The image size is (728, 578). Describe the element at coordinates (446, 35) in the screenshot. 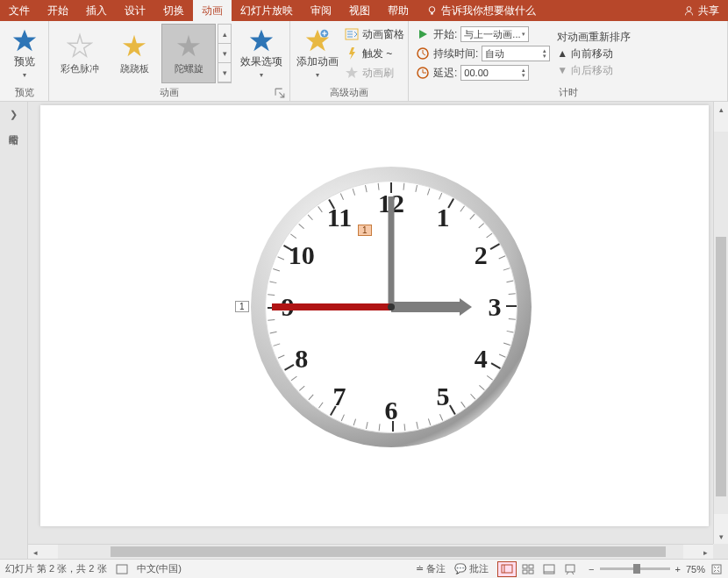

I see `start-label: 开始:` at that location.